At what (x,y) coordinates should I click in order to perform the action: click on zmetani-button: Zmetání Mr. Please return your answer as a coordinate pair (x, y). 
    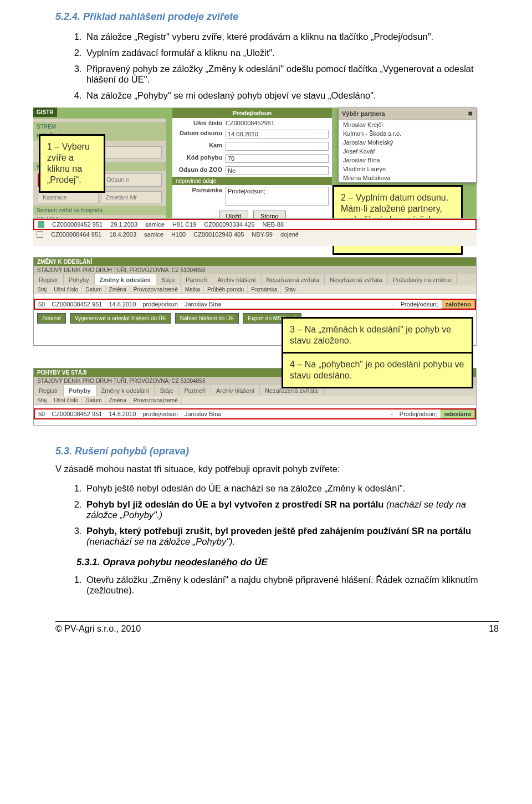
    Looking at the image, I should click on (131, 197).